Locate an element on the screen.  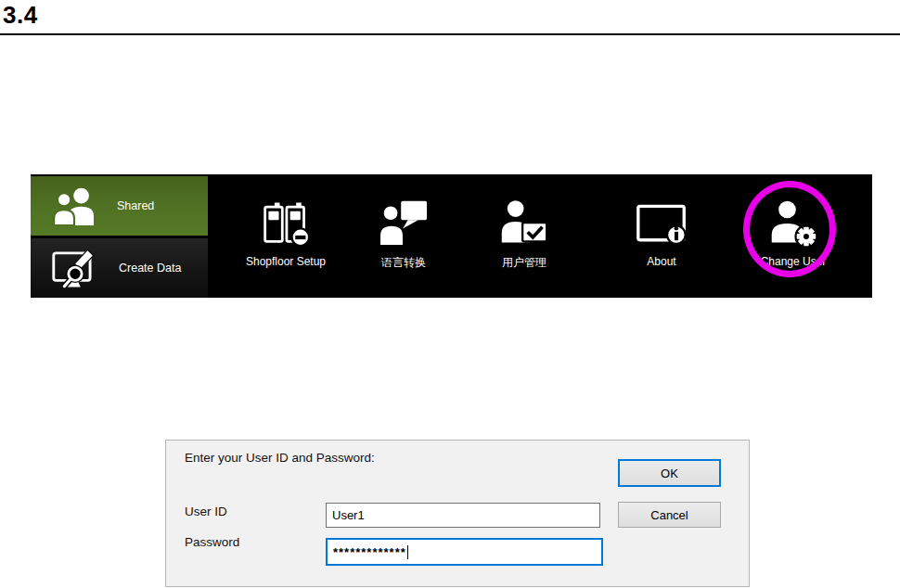
ok-button: OK is located at coordinates (670, 473).